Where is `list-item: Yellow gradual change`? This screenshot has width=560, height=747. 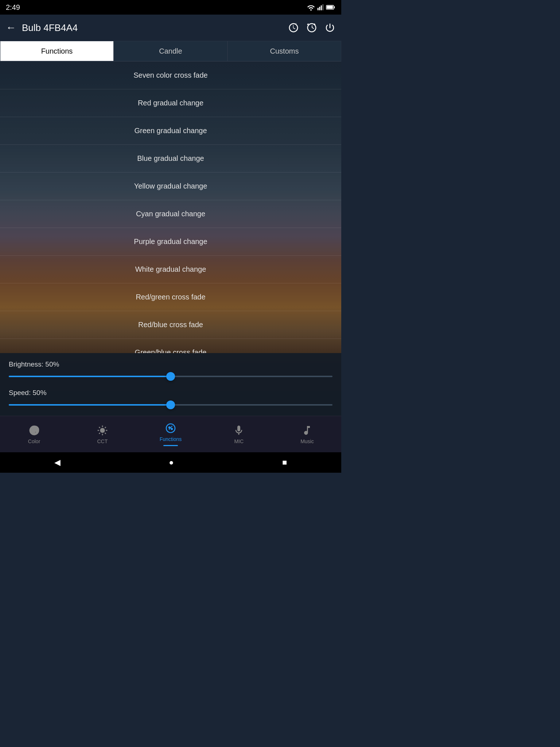 list-item: Yellow gradual change is located at coordinates (171, 186).